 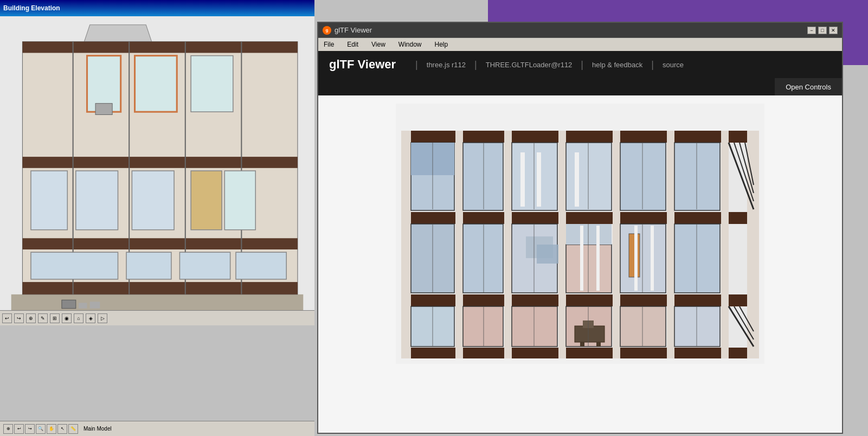 I want to click on toolbar-icon-2: ↪, so click(x=19, y=318).